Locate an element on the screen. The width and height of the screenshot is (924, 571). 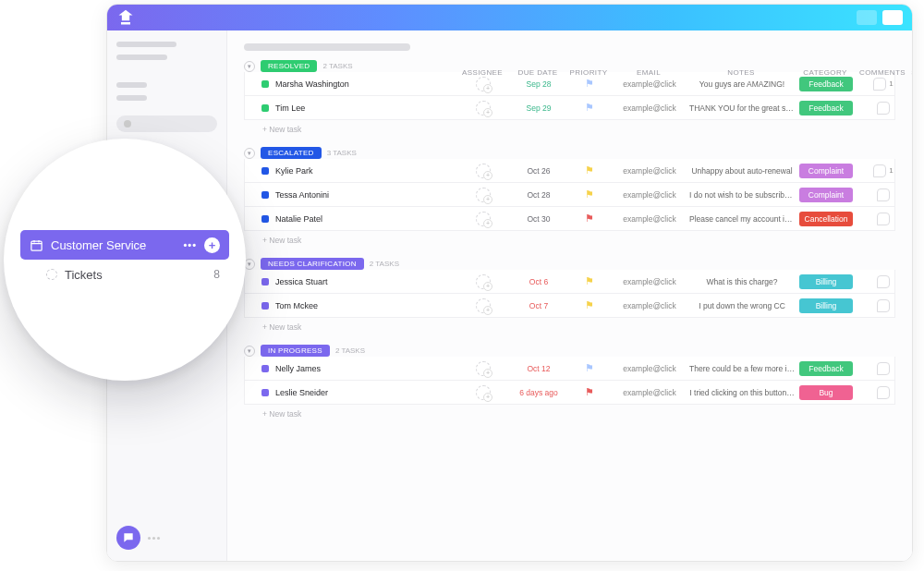
email-value: example@click is located at coordinates (650, 306).